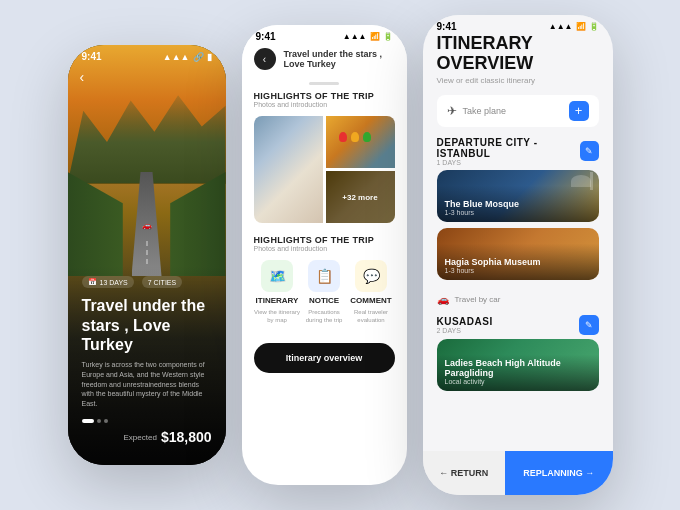 This screenshot has height=510, width=680. What do you see at coordinates (360, 142) in the screenshot?
I see `hot-air-img` at bounding box center [360, 142].